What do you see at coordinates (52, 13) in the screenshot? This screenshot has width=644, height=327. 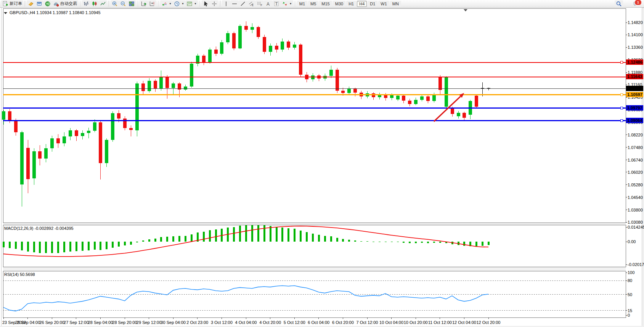 I see `chart-title: GBPUSD-,H4 1.10934 1.10987 1.10840 1.109…` at bounding box center [52, 13].